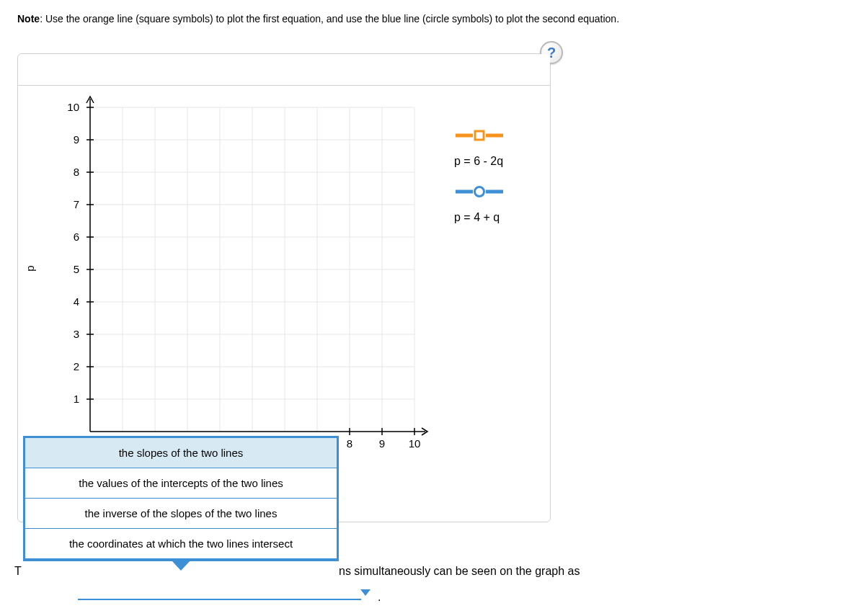 This screenshot has width=865, height=616. I want to click on xtick-9: 9, so click(382, 444).